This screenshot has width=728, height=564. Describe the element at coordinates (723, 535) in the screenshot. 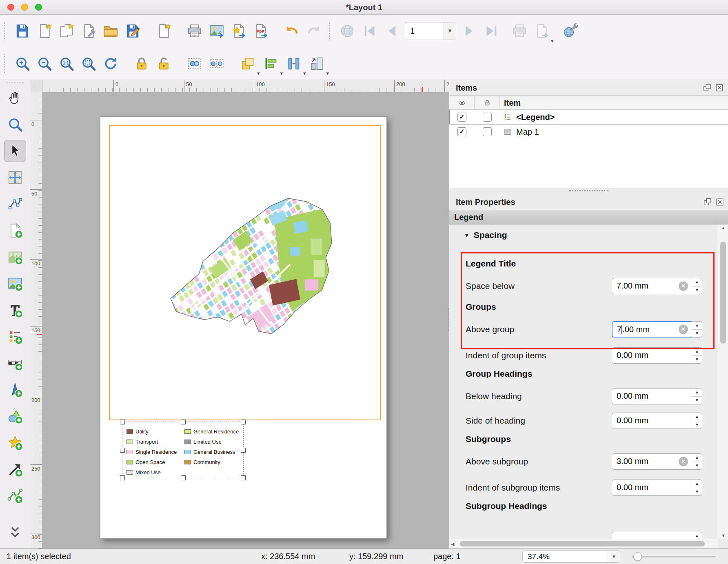

I see `scroll-down-arrow: ▼` at that location.